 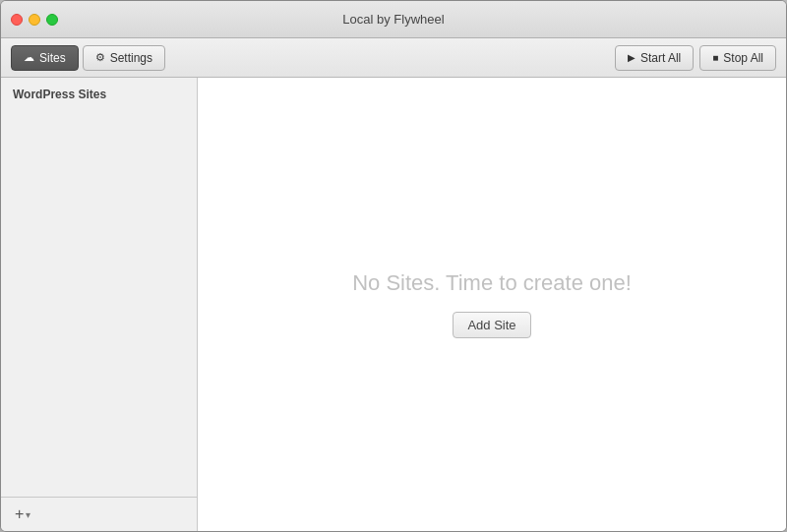 I want to click on add-icon: +, so click(x=20, y=514).